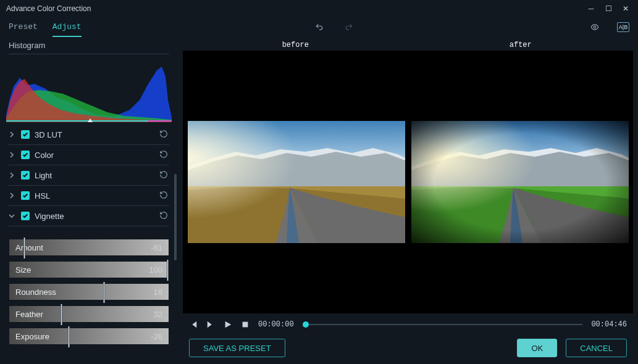 The height and width of the screenshot is (364, 638). I want to click on sidebar-scrollbar, so click(175, 217).